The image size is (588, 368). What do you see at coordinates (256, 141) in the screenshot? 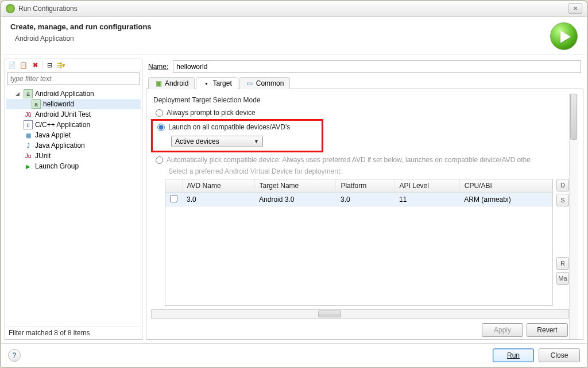
I see `chevron-down-icon: ▼` at bounding box center [256, 141].